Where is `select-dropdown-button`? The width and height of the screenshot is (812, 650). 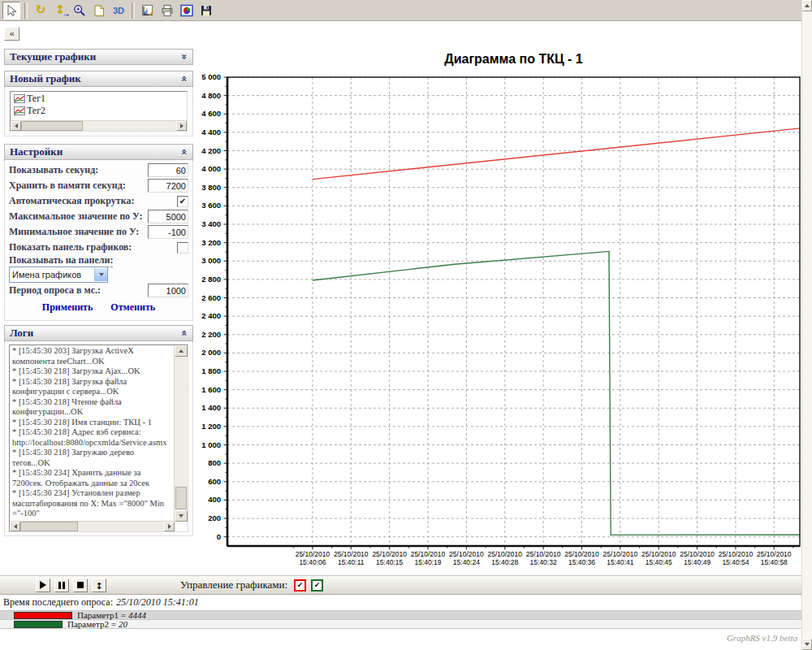
select-dropdown-button is located at coordinates (101, 275).